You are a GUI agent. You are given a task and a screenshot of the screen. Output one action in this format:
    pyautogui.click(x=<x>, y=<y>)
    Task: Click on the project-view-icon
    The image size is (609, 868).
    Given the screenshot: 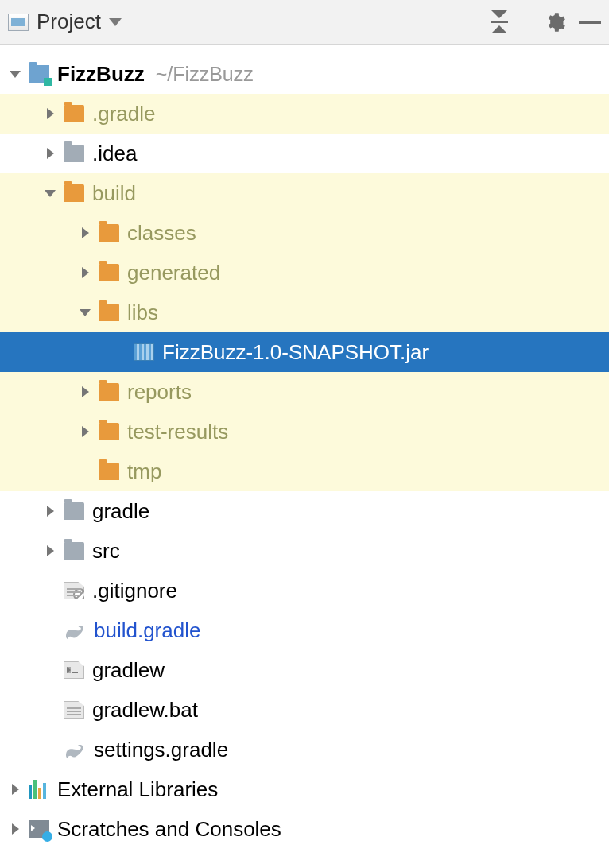 What is the action you would take?
    pyautogui.click(x=18, y=22)
    